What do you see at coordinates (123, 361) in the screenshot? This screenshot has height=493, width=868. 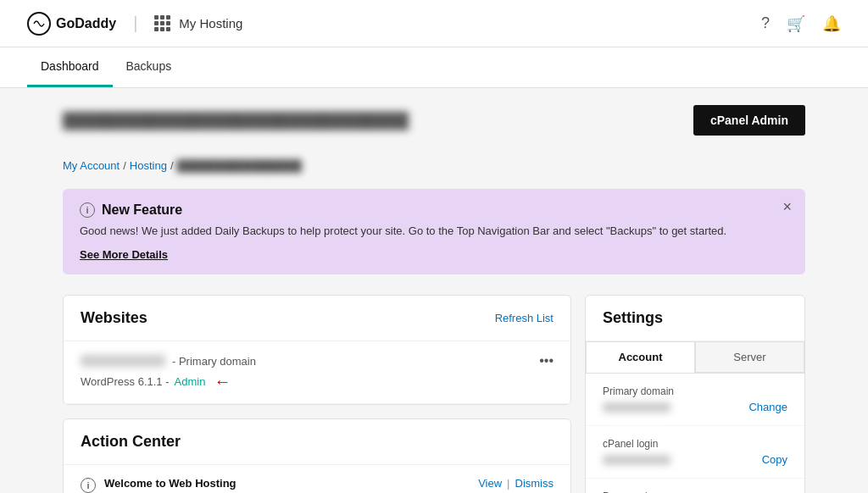 I see `website-domain-blurred` at bounding box center [123, 361].